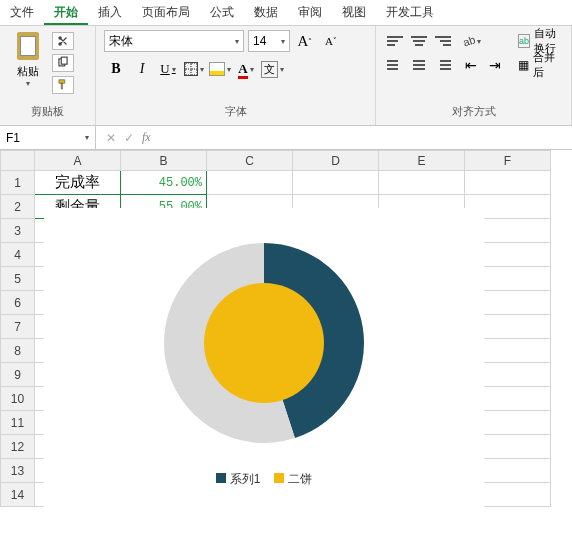 This screenshot has height=549, width=572. I want to click on cancel-icon: ✕, so click(111, 138).